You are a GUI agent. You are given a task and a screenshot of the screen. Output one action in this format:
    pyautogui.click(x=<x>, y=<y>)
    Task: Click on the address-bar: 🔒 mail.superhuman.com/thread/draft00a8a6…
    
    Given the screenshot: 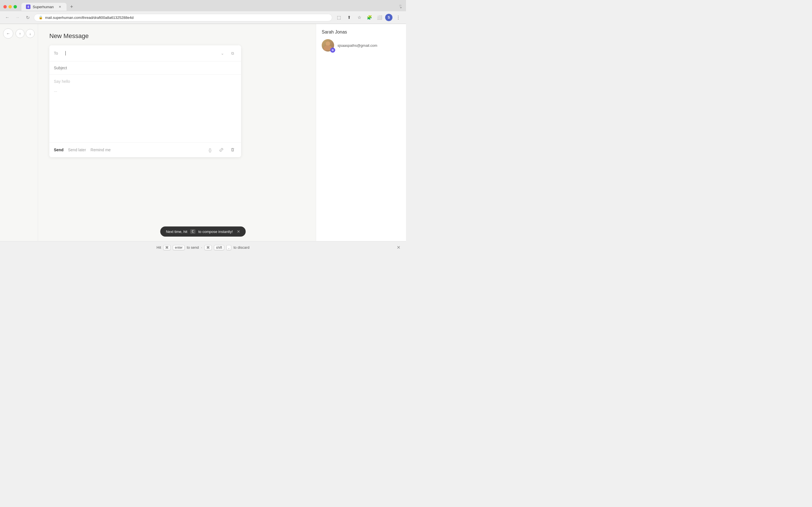 What is the action you would take?
    pyautogui.click(x=183, y=17)
    